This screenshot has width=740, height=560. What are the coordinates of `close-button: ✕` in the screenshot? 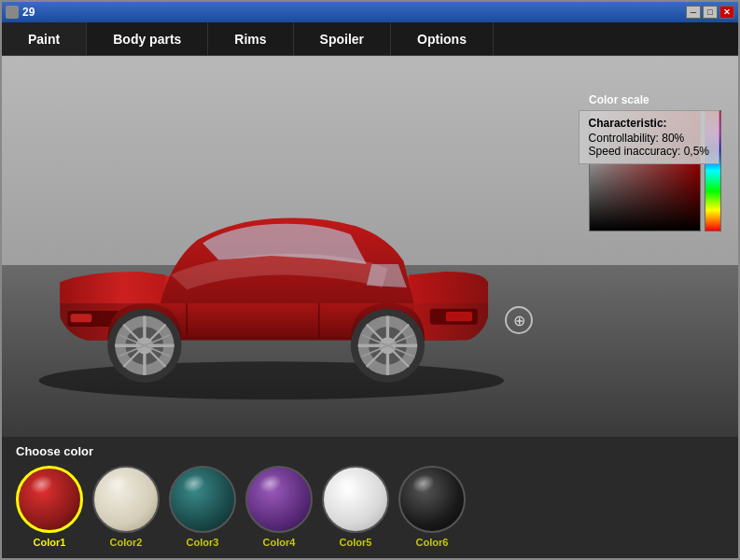 It's located at (727, 12).